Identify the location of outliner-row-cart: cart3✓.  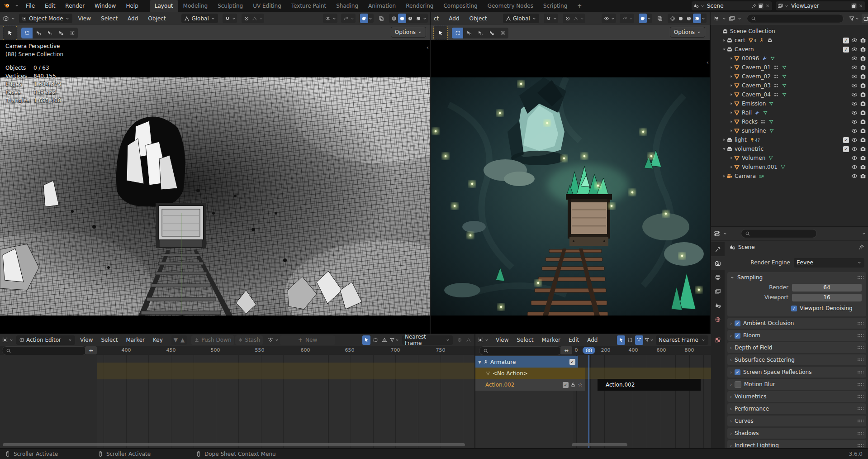
(790, 40).